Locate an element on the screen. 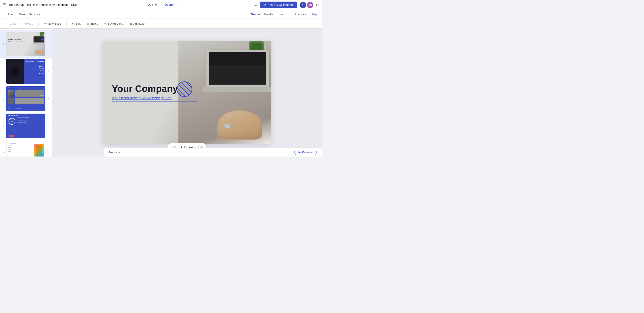 This screenshot has height=313, width=644. thumb-4-sam-label: SAM is located at coordinates (12, 136).